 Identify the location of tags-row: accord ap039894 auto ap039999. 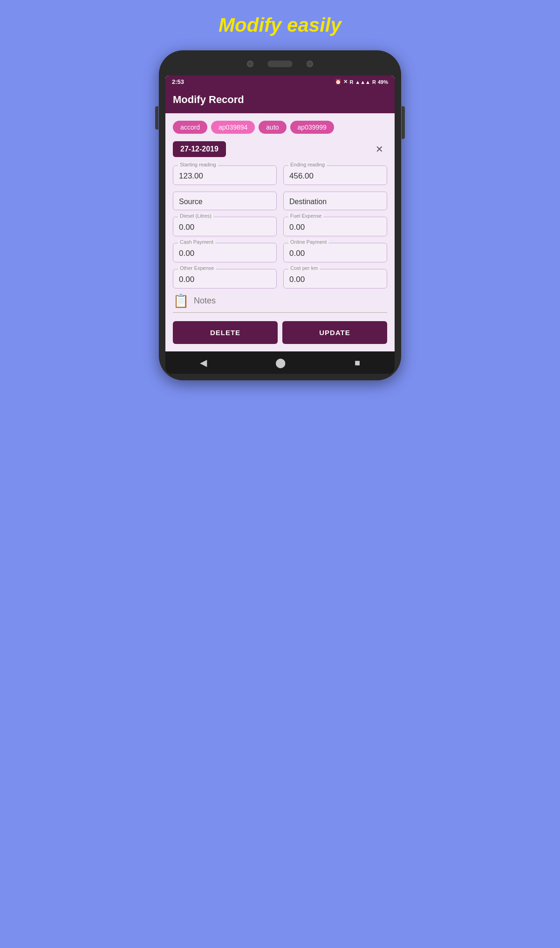
(280, 127).